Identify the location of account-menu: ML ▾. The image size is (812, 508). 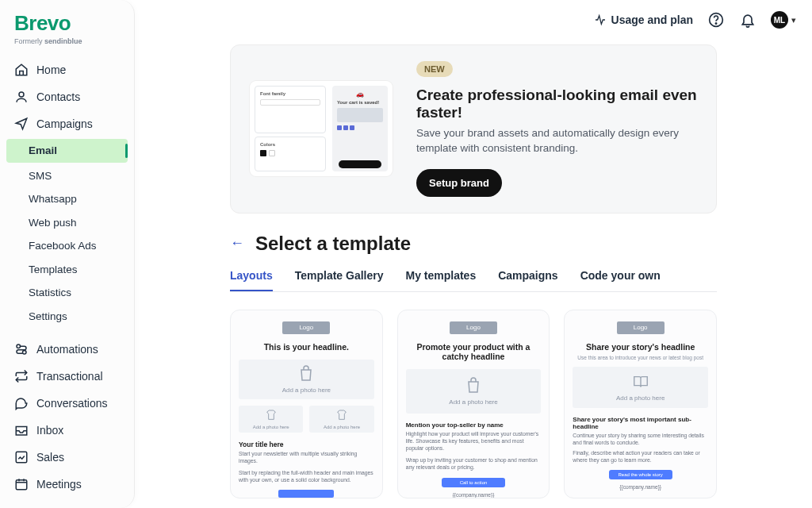
(783, 20).